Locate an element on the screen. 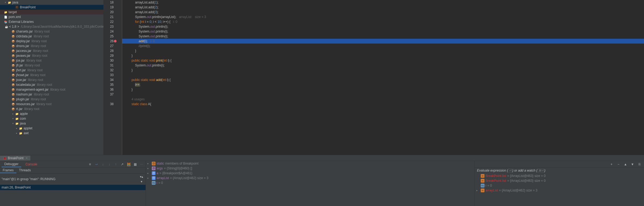 The image size is (644, 206). tree-item: 📦dnsns.jarlibrary root is located at coordinates (52, 46).